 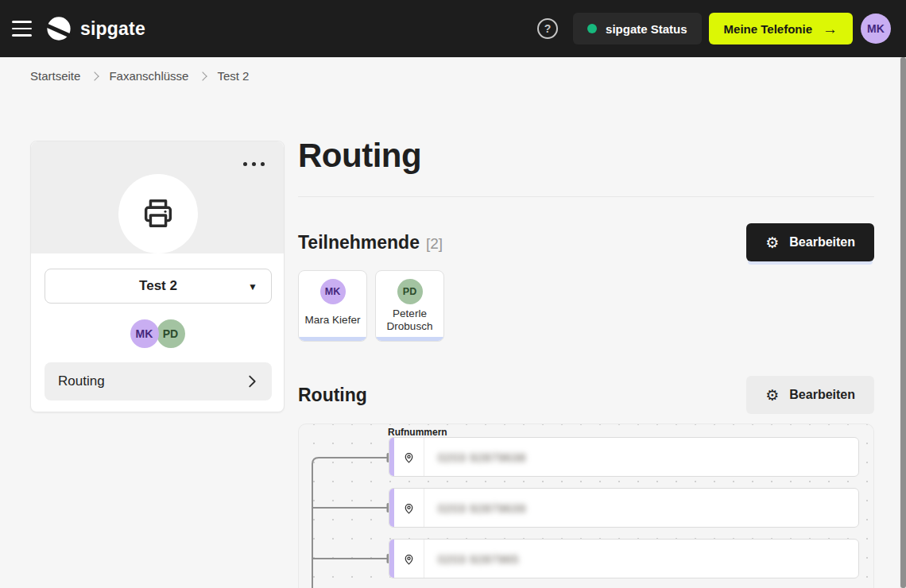 I want to click on scrollbar-thumb, so click(x=903, y=323).